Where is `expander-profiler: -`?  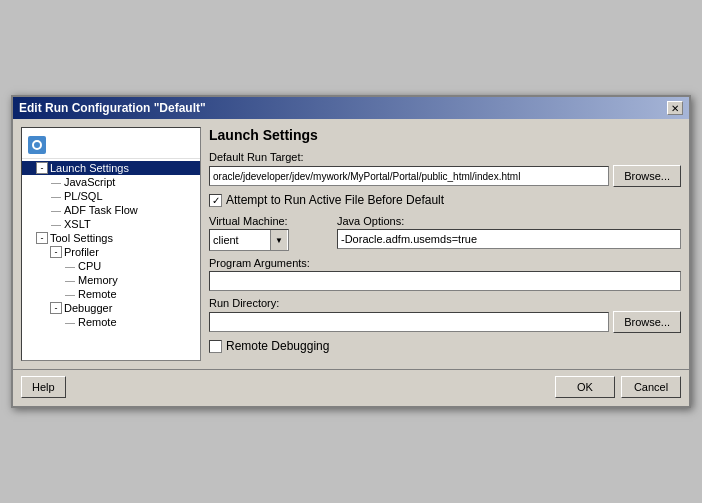
expander-profiler: - is located at coordinates (56, 252).